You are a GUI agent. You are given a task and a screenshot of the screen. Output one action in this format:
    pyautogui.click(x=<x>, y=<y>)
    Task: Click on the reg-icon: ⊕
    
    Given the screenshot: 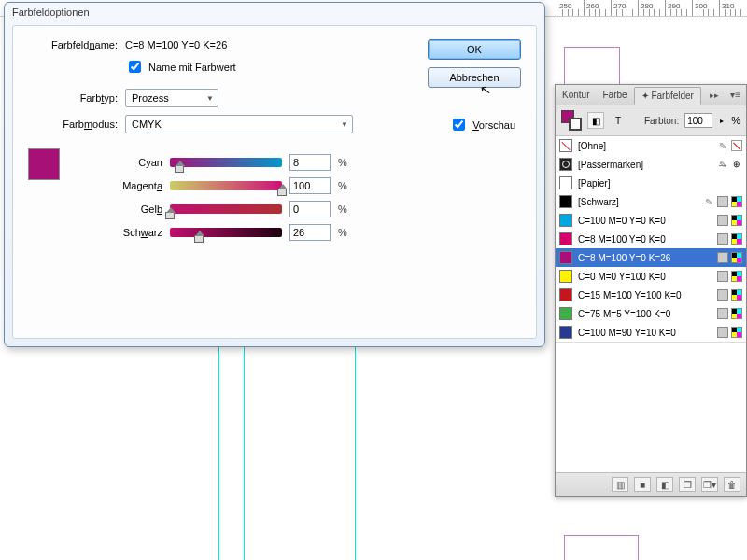 What is the action you would take?
    pyautogui.click(x=737, y=164)
    